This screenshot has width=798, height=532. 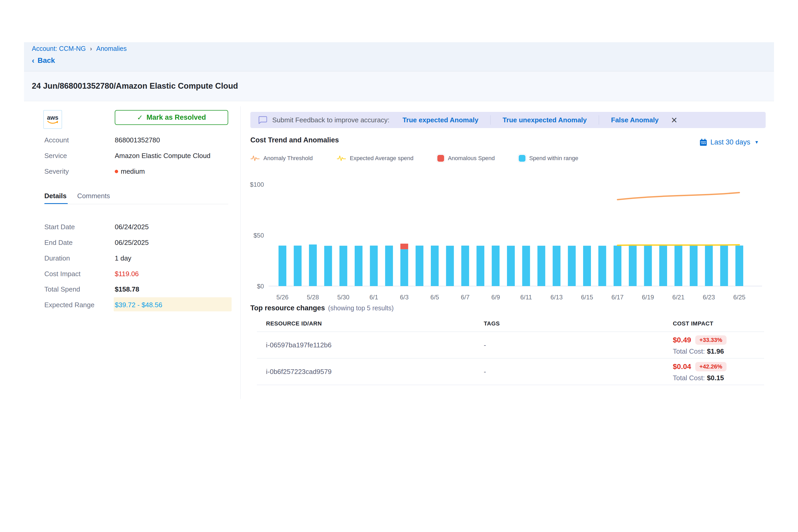 I want to click on feedback-close-icon: ×, so click(x=674, y=120).